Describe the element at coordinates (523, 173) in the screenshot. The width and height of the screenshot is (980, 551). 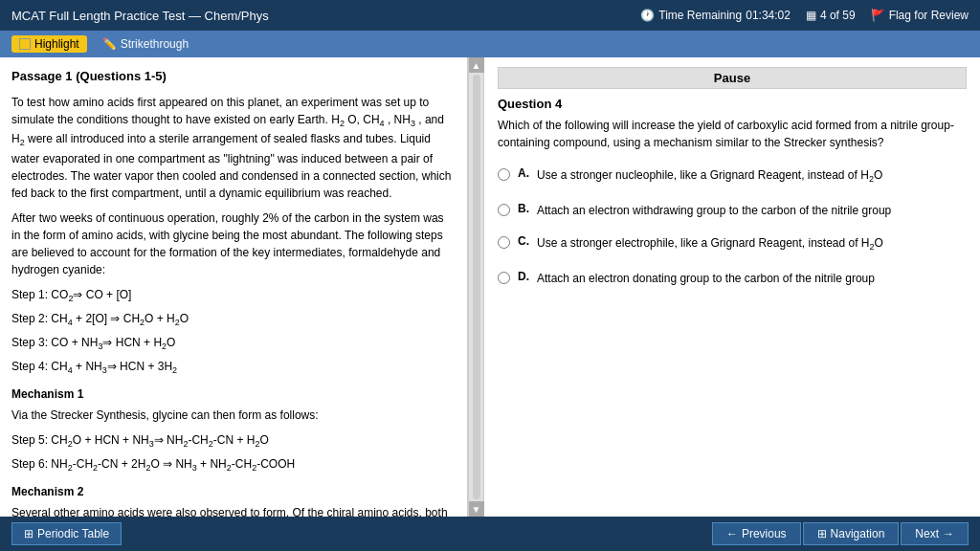
I see `answer-label-a: A.` at that location.